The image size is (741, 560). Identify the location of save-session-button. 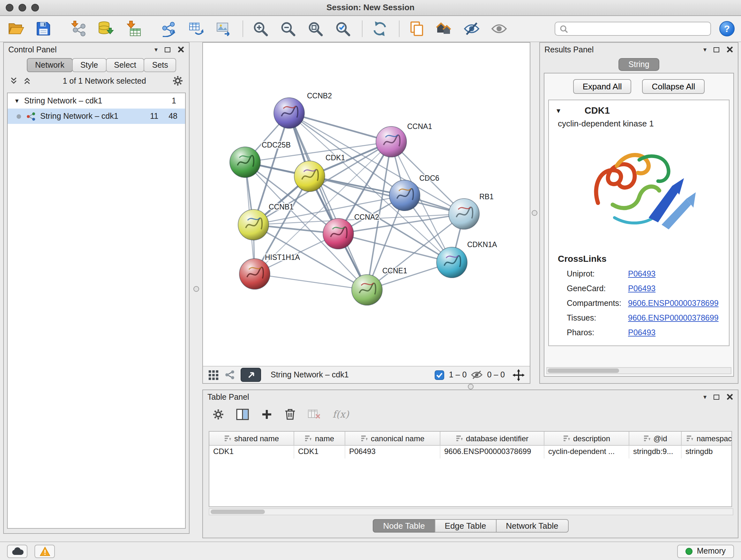
(44, 29).